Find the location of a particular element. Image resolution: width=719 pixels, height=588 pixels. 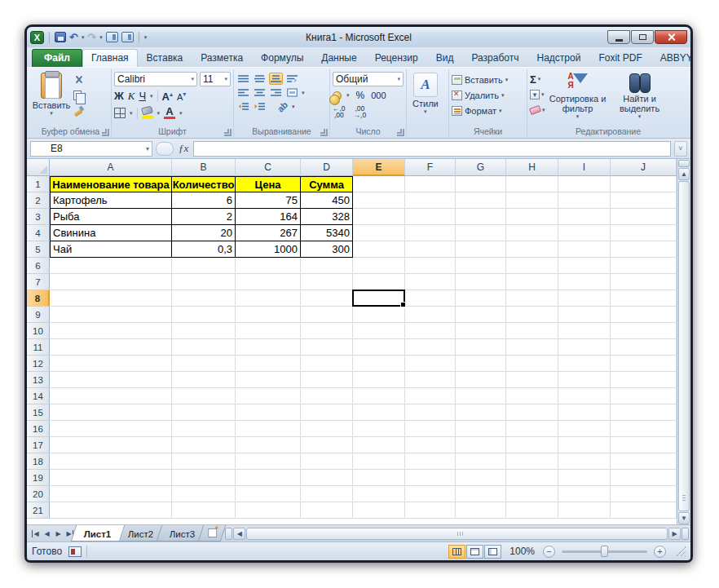

column-header-J: J is located at coordinates (644, 168).